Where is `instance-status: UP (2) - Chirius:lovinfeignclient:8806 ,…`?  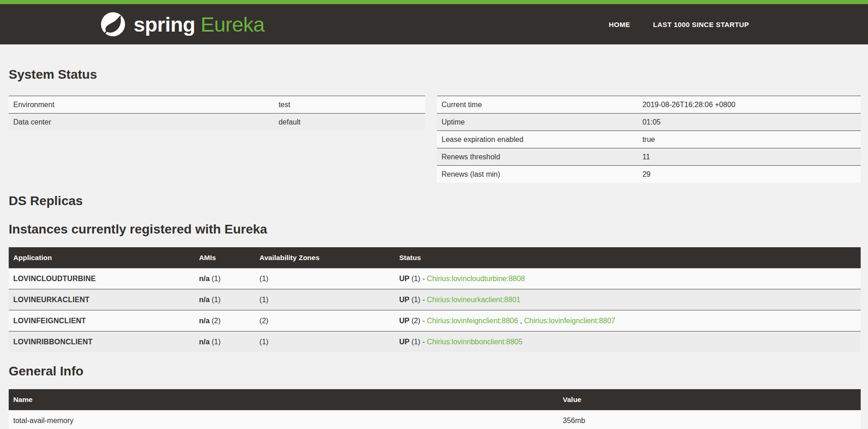 instance-status: UP (2) - Chirius:lovinfeignclient:8806 ,… is located at coordinates (628, 321).